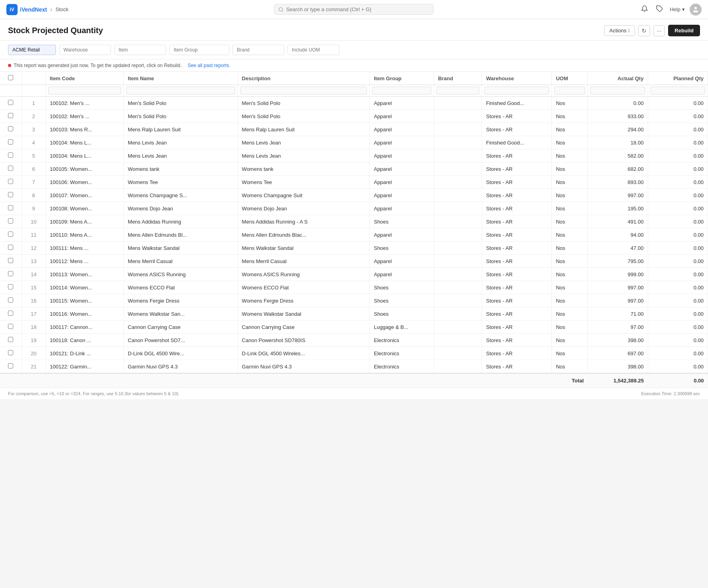  Describe the element at coordinates (517, 91) in the screenshot. I see `filter-warehouse-input` at that location.